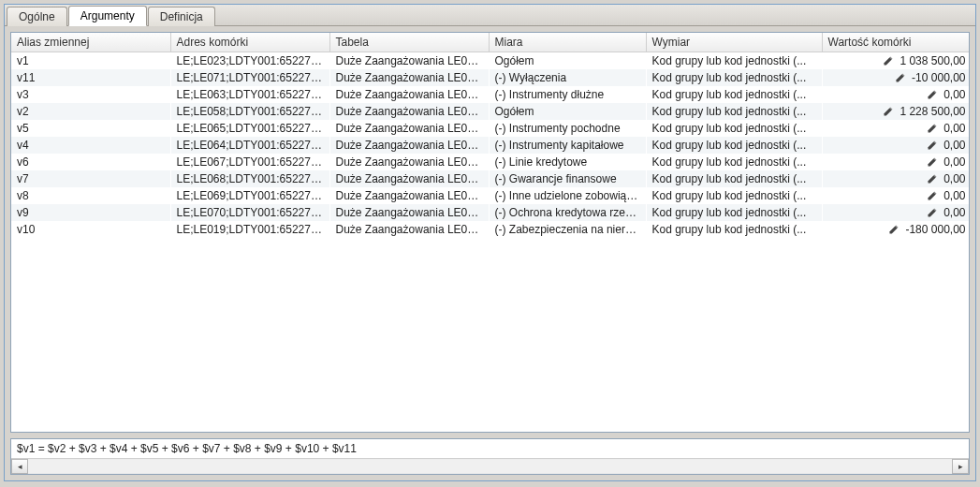  Describe the element at coordinates (91, 196) in the screenshot. I see `cell-alias: v8` at that location.